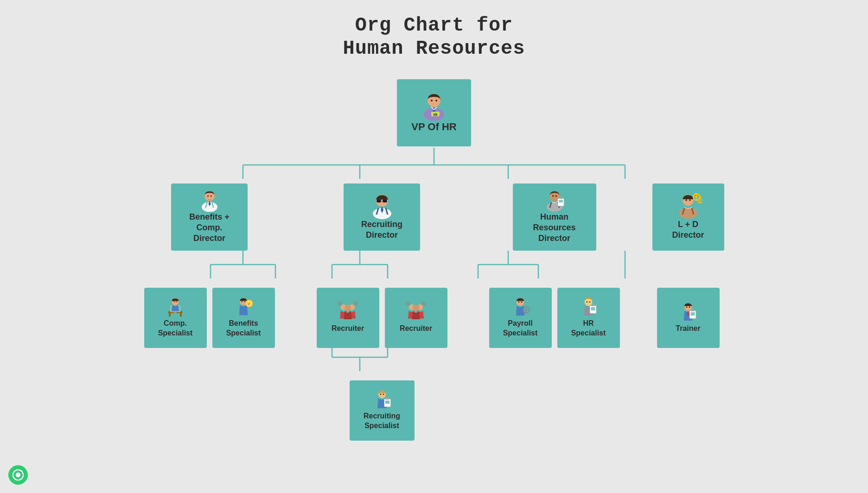  What do you see at coordinates (244, 318) in the screenshot?
I see `benefits-specialist-node: 💡 BenefitsSpecialist` at bounding box center [244, 318].